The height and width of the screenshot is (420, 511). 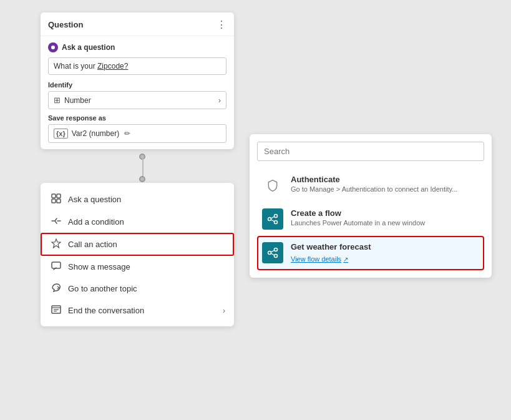 I want to click on panel-item-get-weather: Get weather forecast View flow details ↗, so click(x=371, y=253).